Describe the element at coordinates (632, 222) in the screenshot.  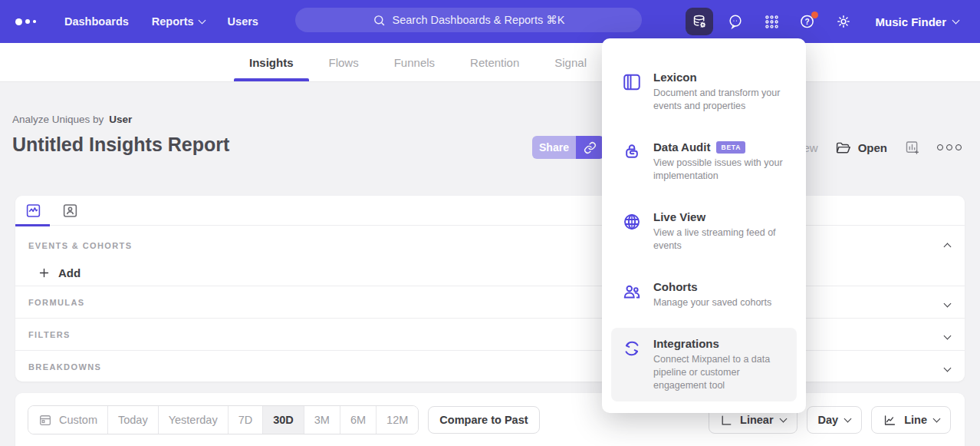
I see `live-view-globe-icon` at that location.